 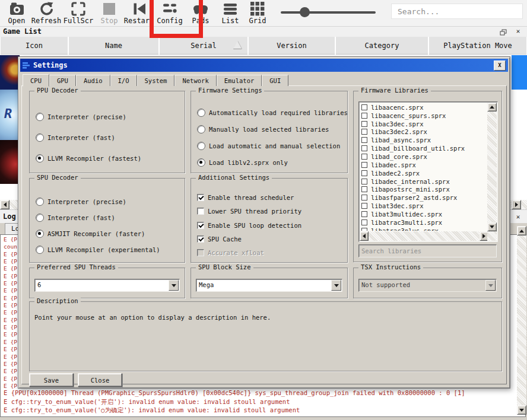 What do you see at coordinates (364, 165) in the screenshot?
I see `checkbox-libadec-sprx` at bounding box center [364, 165].